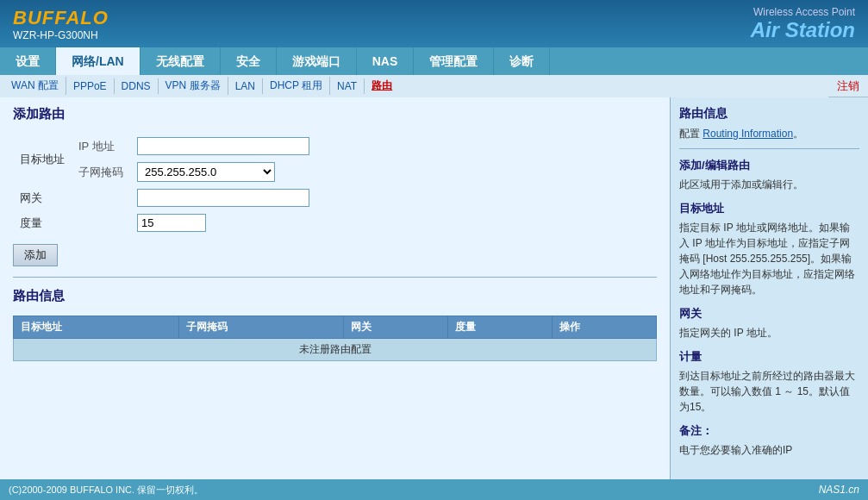 This screenshot has height=500, width=868. I want to click on sidebar-metric-title: 计量, so click(769, 357).